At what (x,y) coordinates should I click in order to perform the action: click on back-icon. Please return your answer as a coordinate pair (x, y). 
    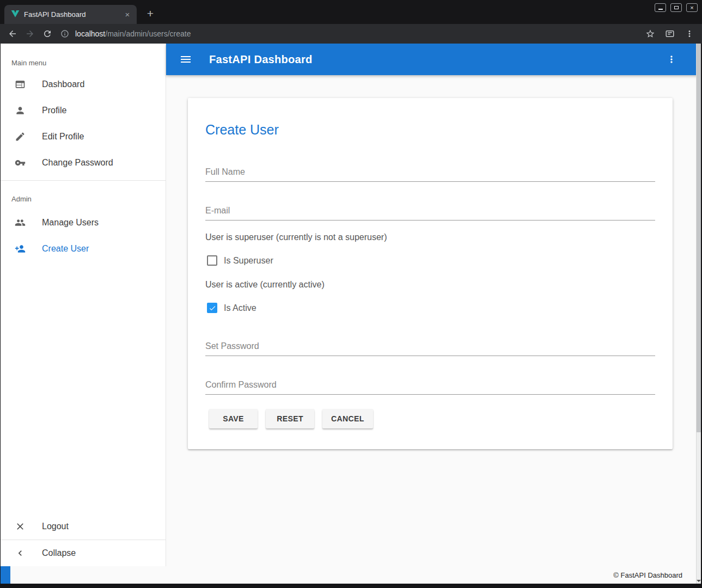
    Looking at the image, I should click on (13, 34).